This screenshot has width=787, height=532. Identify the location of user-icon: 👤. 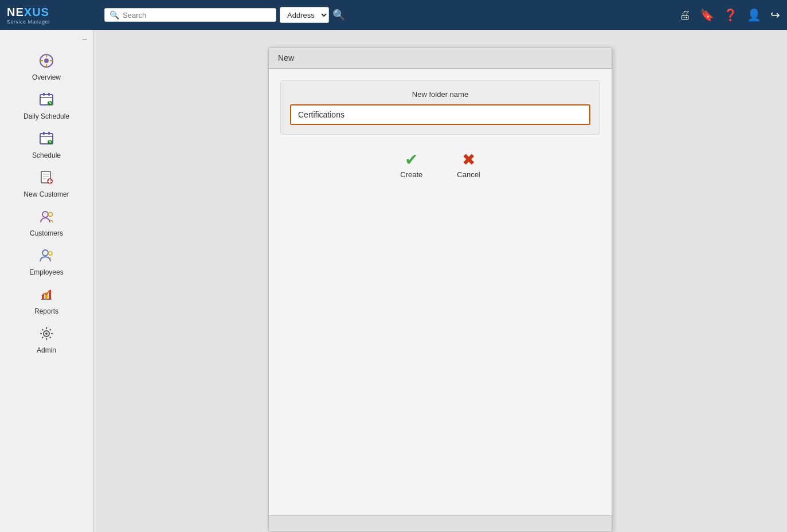
(754, 15).